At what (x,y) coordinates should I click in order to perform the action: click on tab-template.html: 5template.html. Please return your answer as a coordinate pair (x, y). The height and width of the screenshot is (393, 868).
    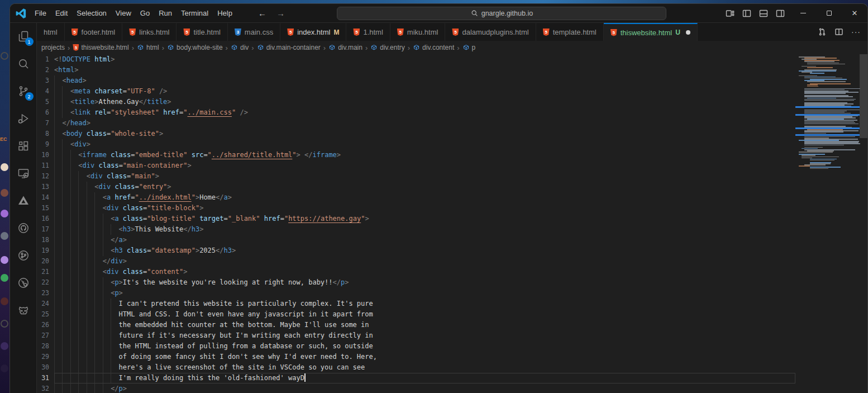
    Looking at the image, I should click on (570, 32).